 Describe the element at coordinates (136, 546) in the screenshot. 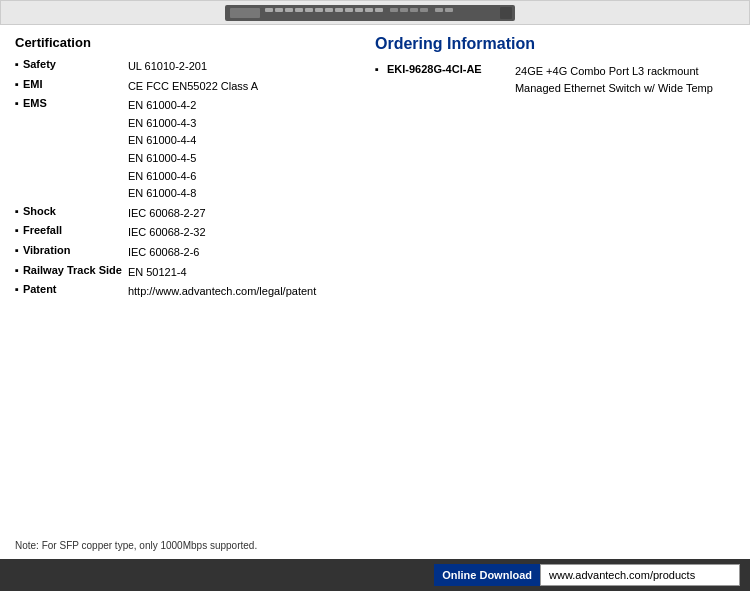

I see `note-text: Note: For SFP copper type, only 1000Mbps…` at that location.